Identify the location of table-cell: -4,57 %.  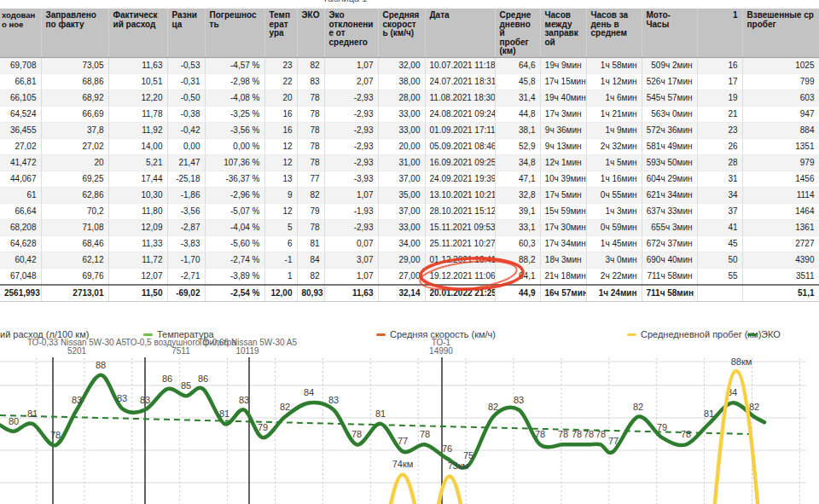
(235, 65).